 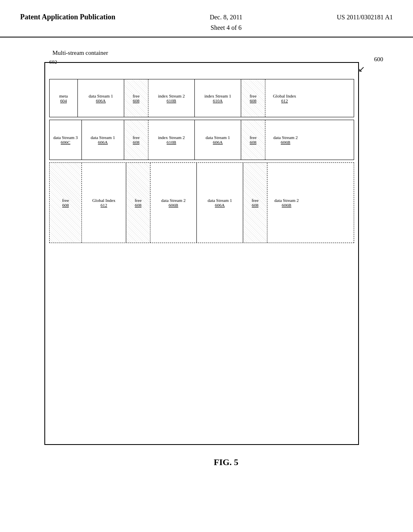 I want to click on ds2b-bot-ref: 606B, so click(x=287, y=205).